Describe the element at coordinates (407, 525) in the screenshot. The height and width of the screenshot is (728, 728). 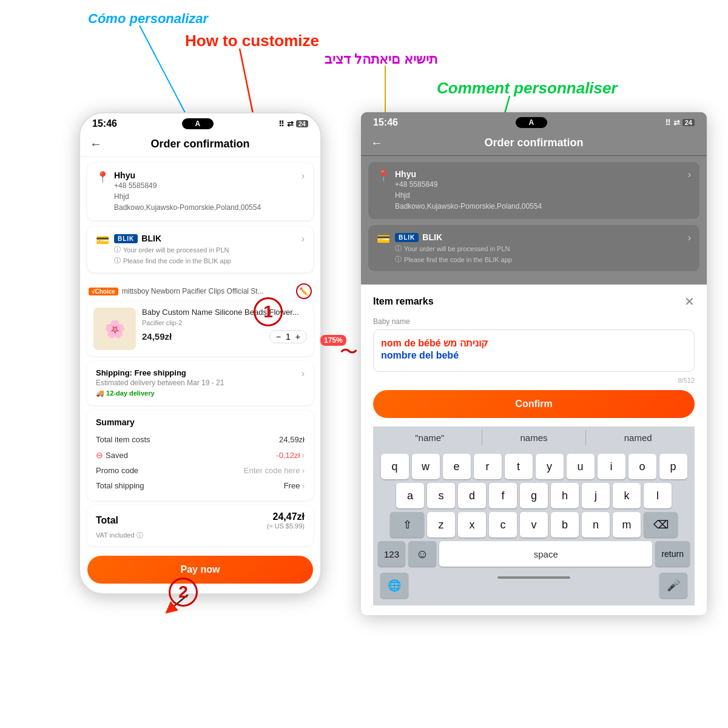
I see `key-shift: ⇧` at that location.